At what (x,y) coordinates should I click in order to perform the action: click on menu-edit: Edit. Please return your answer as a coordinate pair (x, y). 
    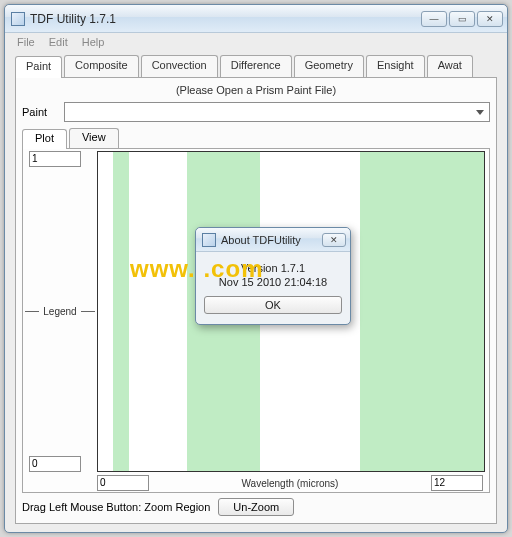
    Looking at the image, I should click on (58, 42).